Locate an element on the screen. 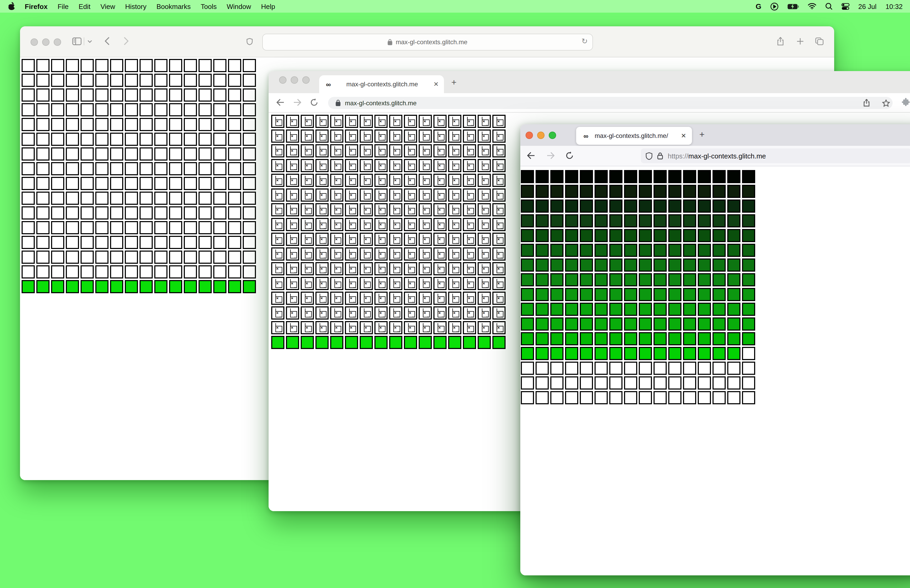  chevron-down-icon is located at coordinates (90, 42).